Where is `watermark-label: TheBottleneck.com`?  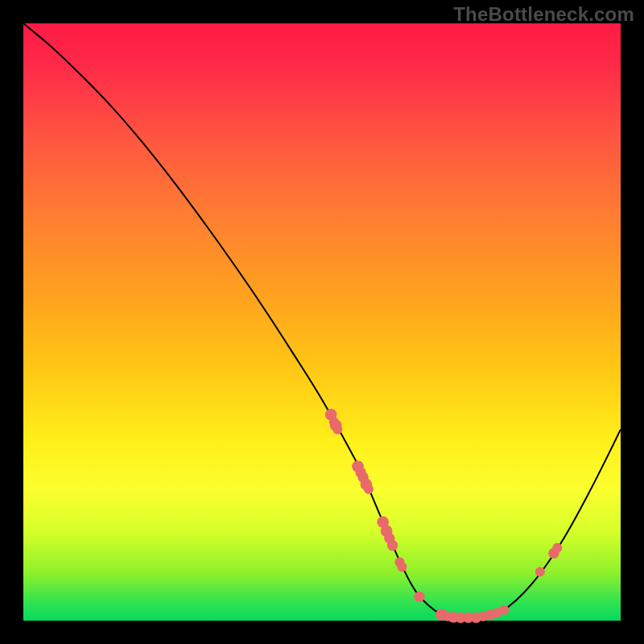
watermark-label: TheBottleneck.com is located at coordinates (544, 14).